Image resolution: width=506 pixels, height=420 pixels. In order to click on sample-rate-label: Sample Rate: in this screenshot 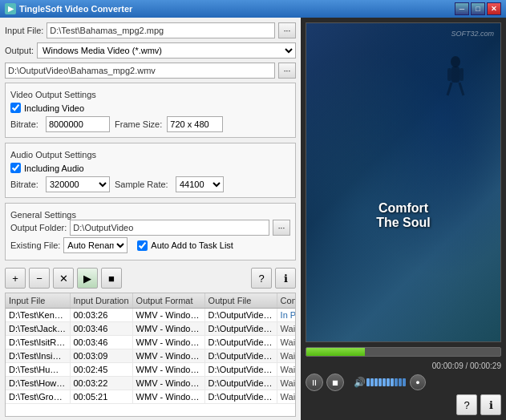, I will do `click(143, 184)`.